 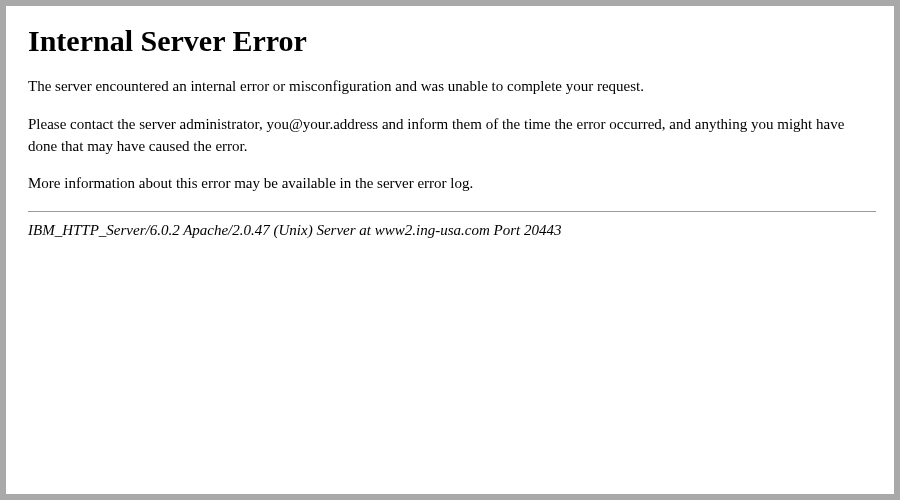 What do you see at coordinates (452, 230) in the screenshot?
I see `server-signature: IBM_HTTP_Server/6.0.2 Apache/2.0.47 (Uni…` at bounding box center [452, 230].